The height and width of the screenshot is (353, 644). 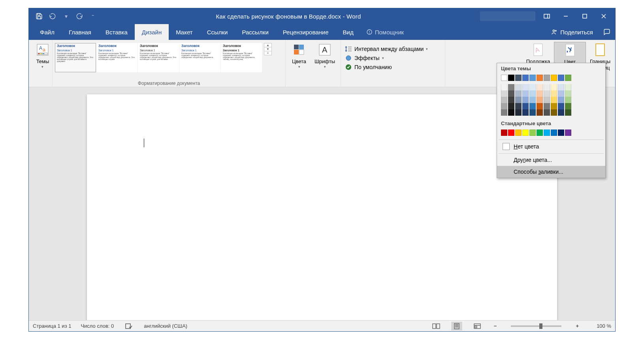 What do you see at coordinates (572, 32) in the screenshot?
I see `share-button: Поделиться` at bounding box center [572, 32].